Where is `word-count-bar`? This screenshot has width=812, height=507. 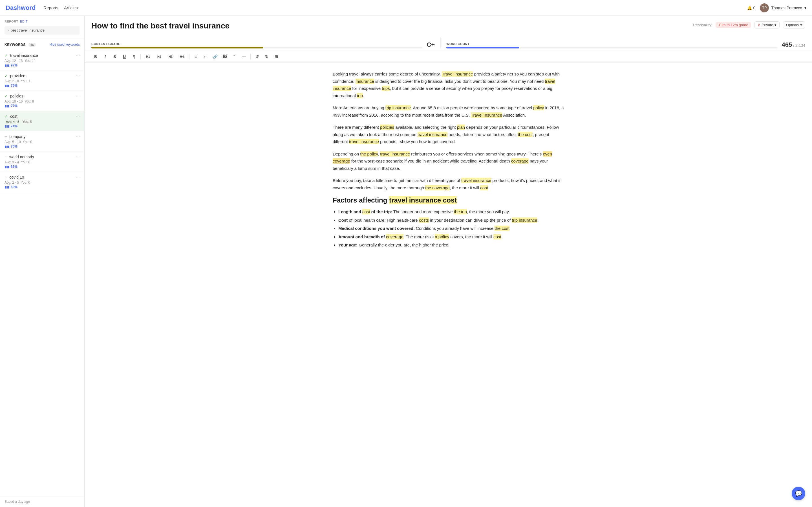
word-count-bar is located at coordinates (483, 48).